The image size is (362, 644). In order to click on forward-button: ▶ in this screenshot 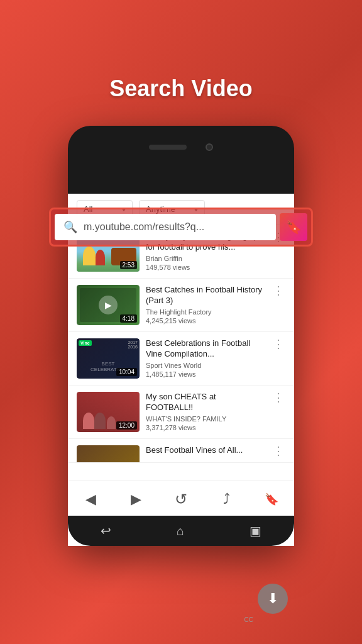, I will do `click(136, 499)`.